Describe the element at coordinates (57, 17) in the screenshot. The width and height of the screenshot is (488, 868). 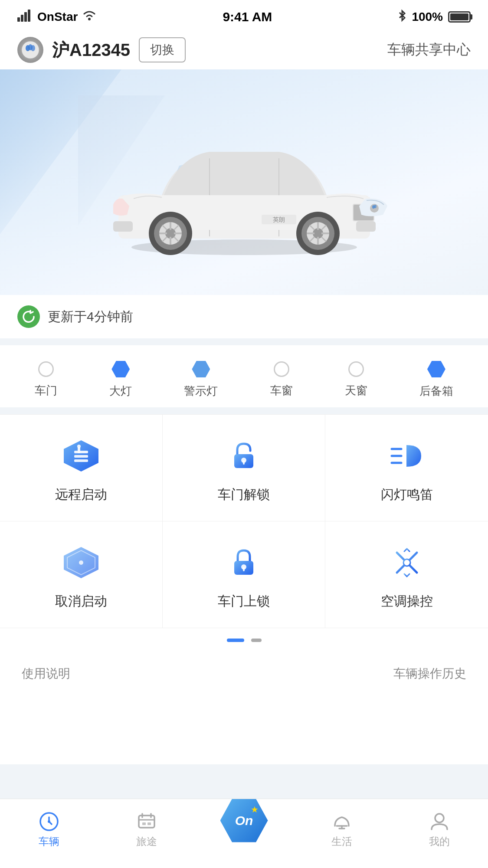
I see `status-left: OnStar` at that location.